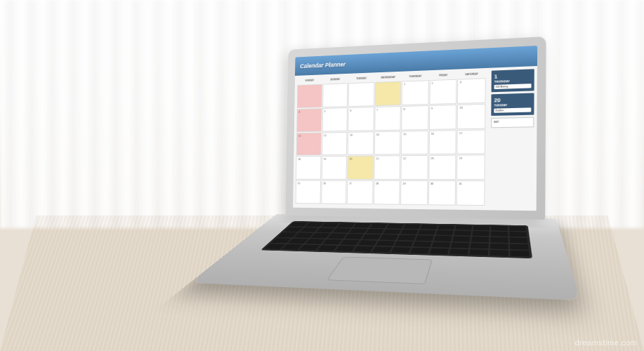 The height and width of the screenshot is (351, 644). I want to click on calendar-cell: 17, so click(471, 142).